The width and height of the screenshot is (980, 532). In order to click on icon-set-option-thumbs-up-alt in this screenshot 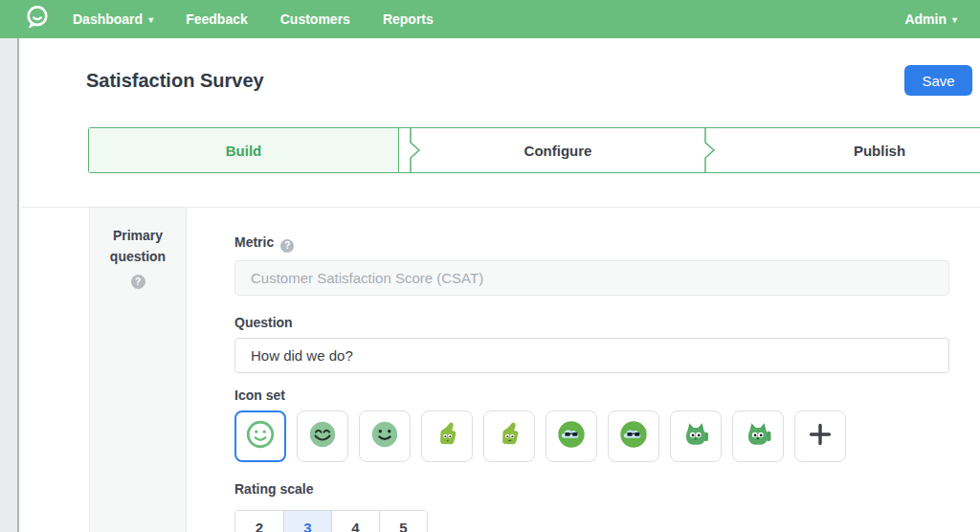, I will do `click(509, 436)`.